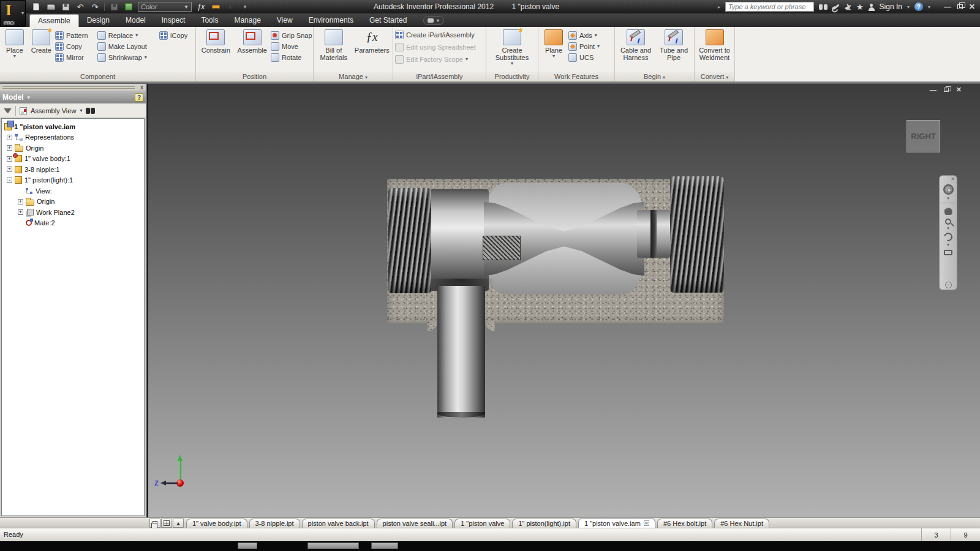 Image resolution: width=980 pixels, height=551 pixels. Describe the element at coordinates (415, 523) in the screenshot. I see `doc-tab-valve-seal: piston valve seali...ipt` at that location.